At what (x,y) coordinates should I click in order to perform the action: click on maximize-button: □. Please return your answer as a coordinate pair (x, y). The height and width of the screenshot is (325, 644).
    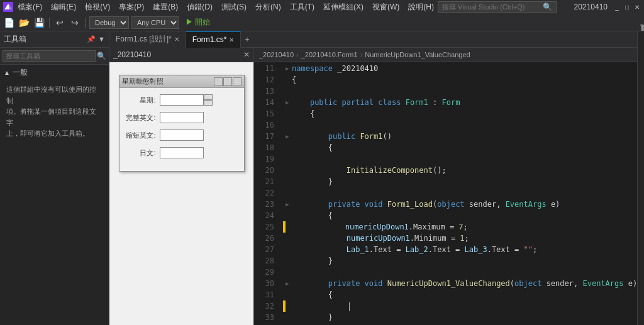
    Looking at the image, I should click on (627, 7).